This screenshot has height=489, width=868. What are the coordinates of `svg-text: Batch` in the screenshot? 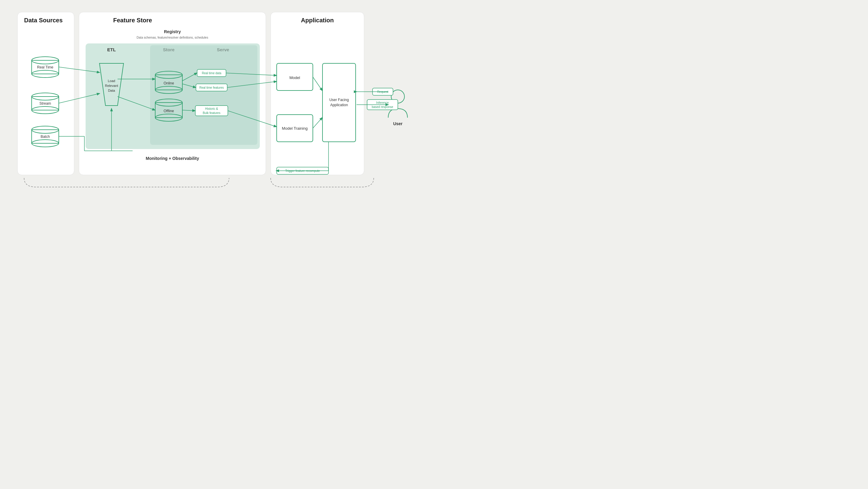 It's located at (45, 137).